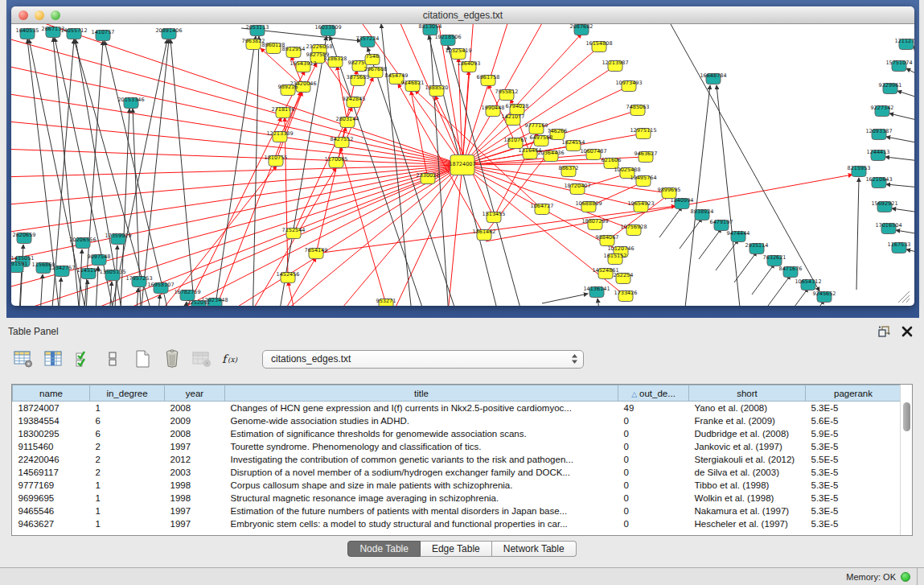  What do you see at coordinates (905, 43) in the screenshot?
I see `graph-node: 1211276` at bounding box center [905, 43].